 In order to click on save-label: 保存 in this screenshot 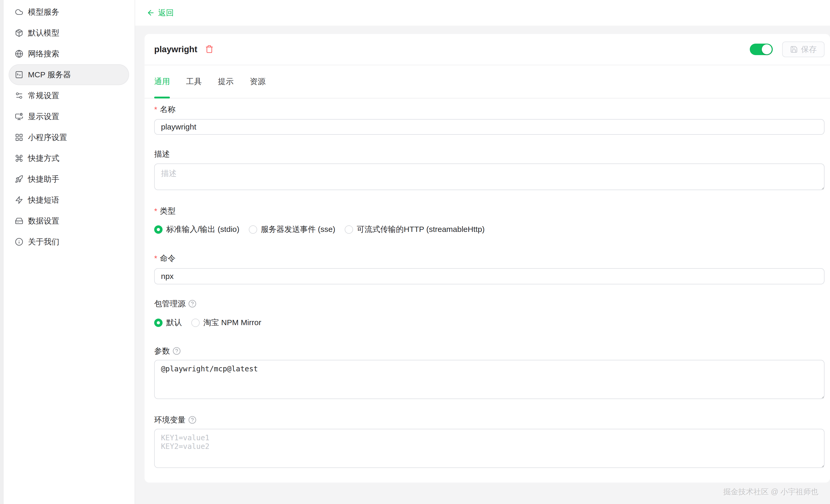, I will do `click(809, 49)`.